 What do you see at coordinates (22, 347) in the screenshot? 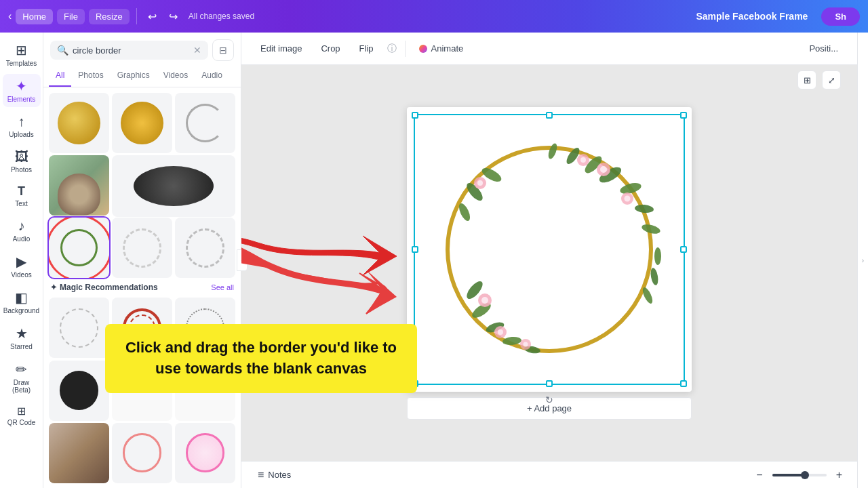
I see `starred-label: Starred` at bounding box center [22, 347].